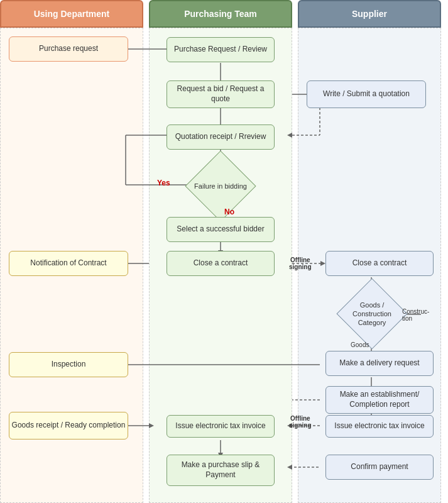 Image resolution: width=448 pixels, height=503 pixels. I want to click on purchase-slip-label: Make a purchase slip & Payment, so click(221, 470).